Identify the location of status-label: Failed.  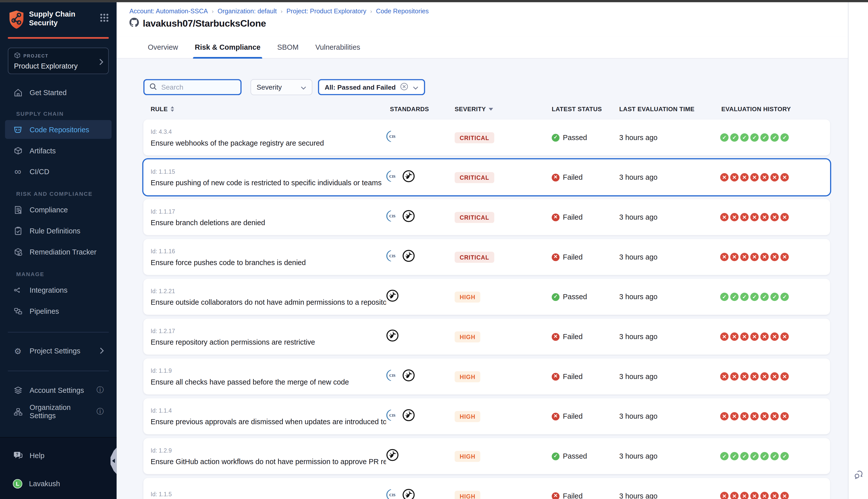
(573, 496).